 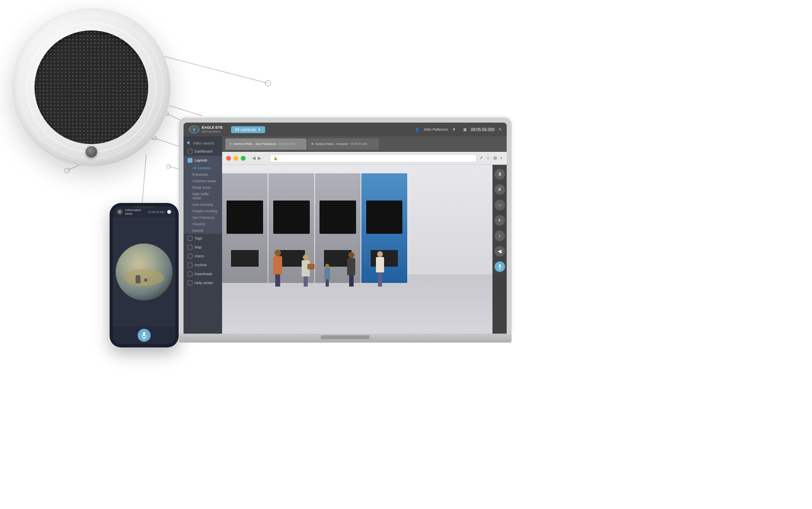 I want to click on users-icon, so click(x=190, y=256).